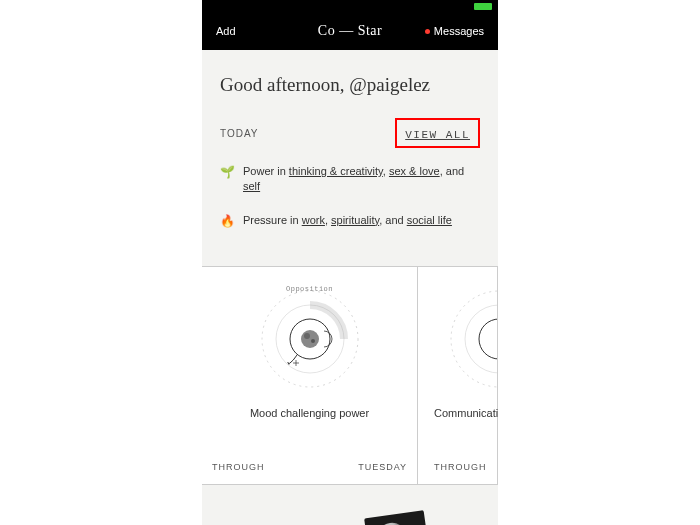  Describe the element at coordinates (310, 289) in the screenshot. I see `opposition-label: Opposition` at that location.